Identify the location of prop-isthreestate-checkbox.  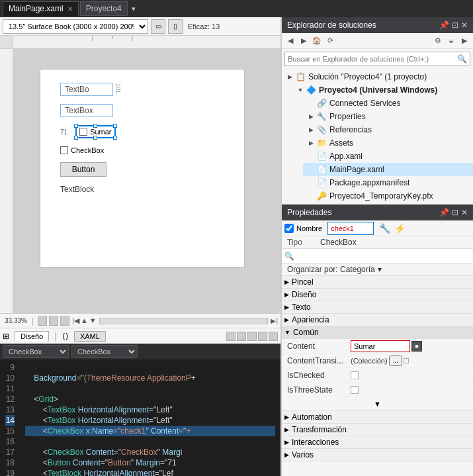
(355, 390).